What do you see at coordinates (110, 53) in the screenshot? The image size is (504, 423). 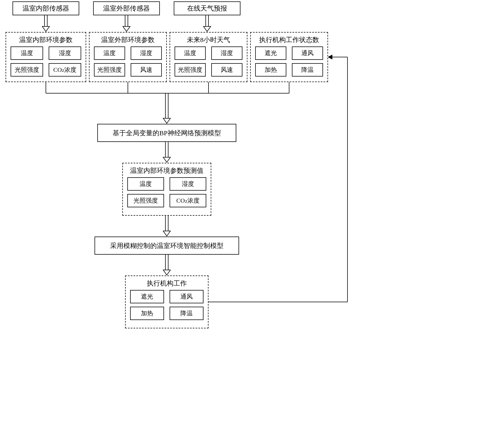 I see `cell-external-temp: 温度` at bounding box center [110, 53].